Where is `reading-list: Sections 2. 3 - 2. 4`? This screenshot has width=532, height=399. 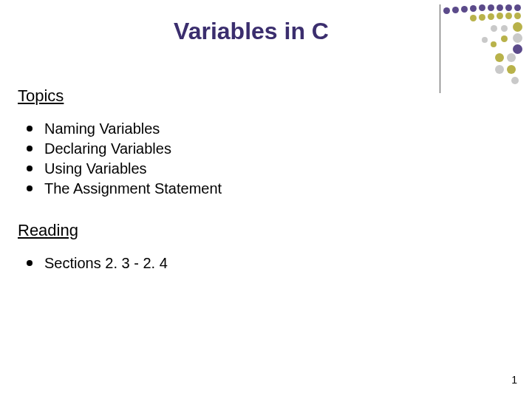 reading-list: Sections 2. 3 - 2. 4 is located at coordinates (269, 263).